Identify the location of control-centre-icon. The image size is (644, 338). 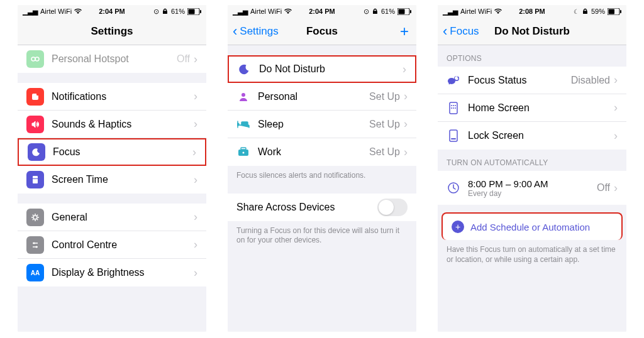
(35, 245).